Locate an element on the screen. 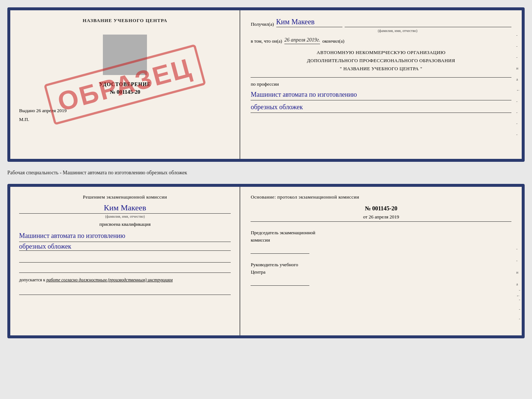 This screenshot has height=399, width=532. school-name-header: НАЗВАНИЕ УЧЕБНОГО ЦЕНТРА is located at coordinates (125, 21).